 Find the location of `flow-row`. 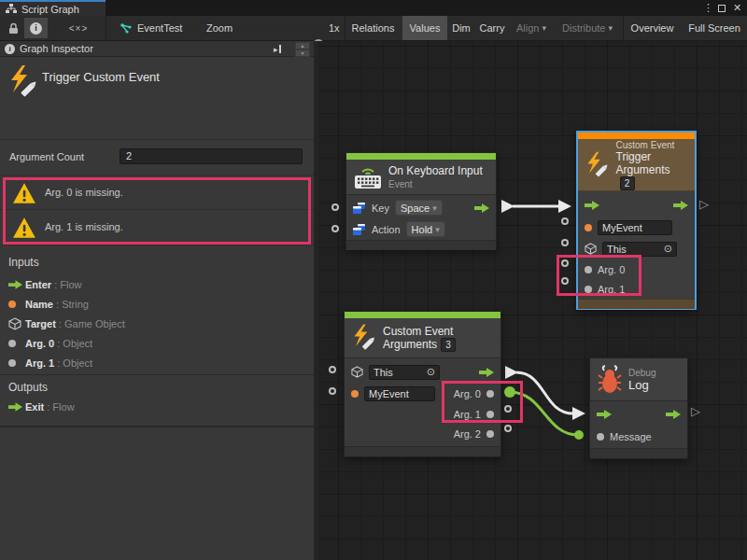

flow-row is located at coordinates (639, 414).